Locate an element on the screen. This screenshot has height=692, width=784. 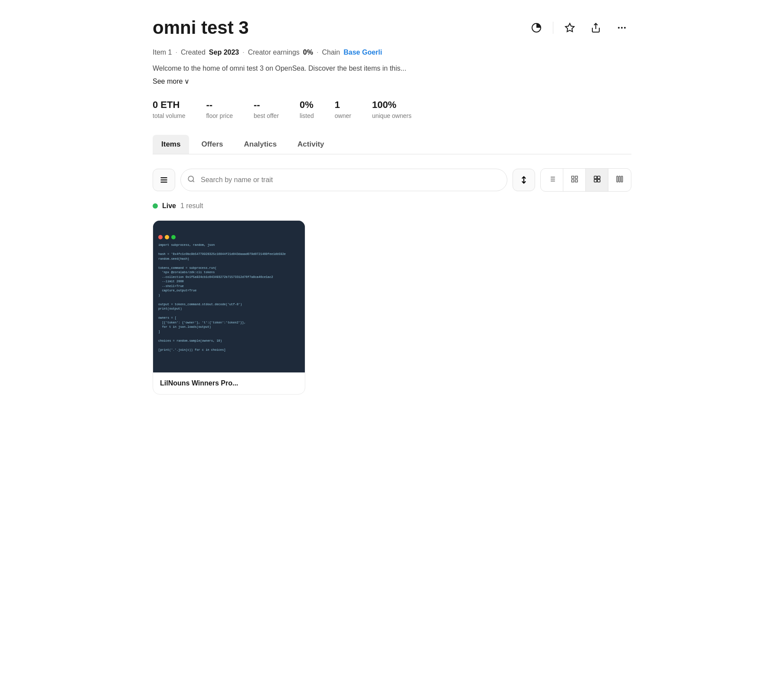
search-input is located at coordinates (344, 180).